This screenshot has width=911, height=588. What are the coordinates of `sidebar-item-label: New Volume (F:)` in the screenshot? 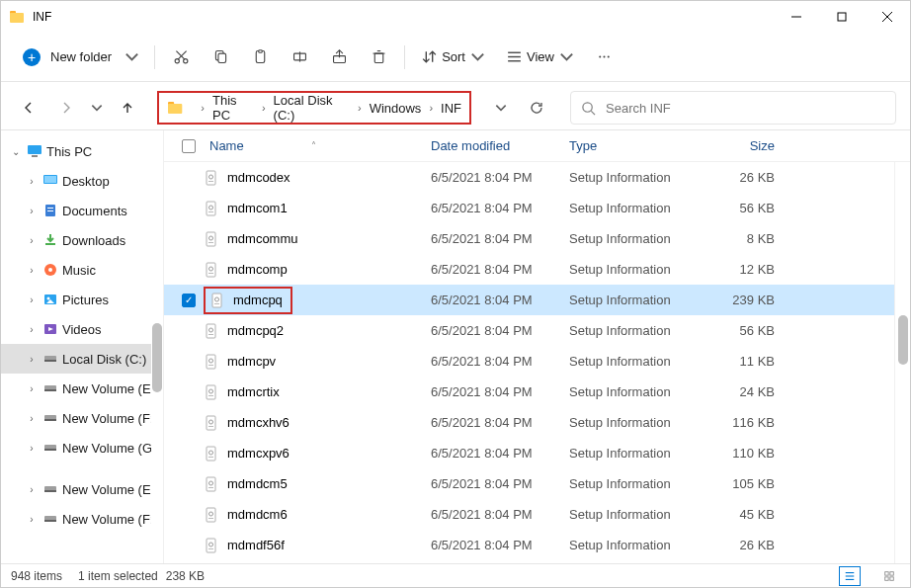 It's located at (111, 419).